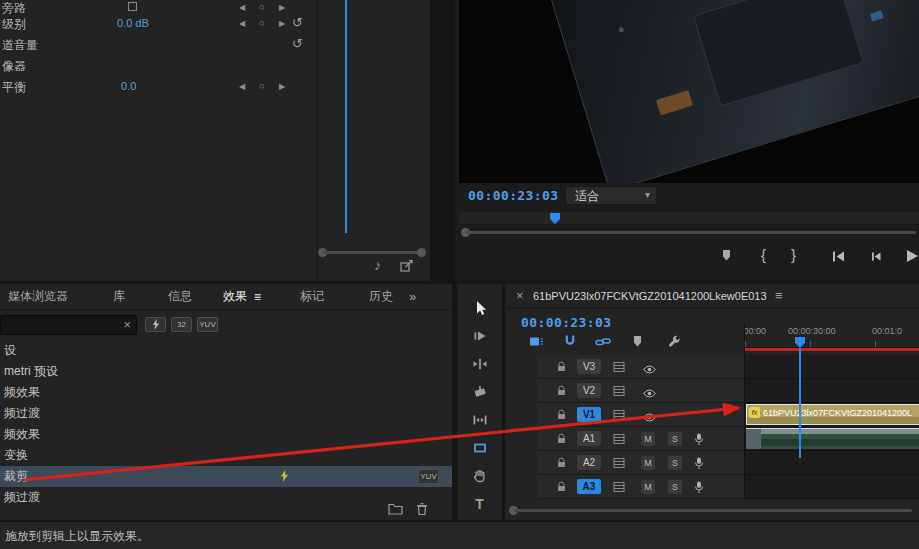  What do you see at coordinates (119, 296) in the screenshot?
I see `tab-libraries: 库` at bounding box center [119, 296].